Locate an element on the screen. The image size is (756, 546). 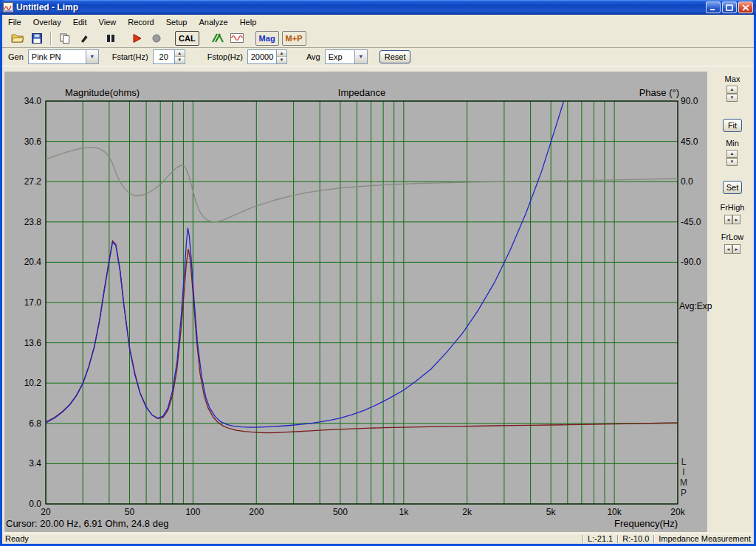
title-bar: Untitled - Limp is located at coordinates (378, 7).